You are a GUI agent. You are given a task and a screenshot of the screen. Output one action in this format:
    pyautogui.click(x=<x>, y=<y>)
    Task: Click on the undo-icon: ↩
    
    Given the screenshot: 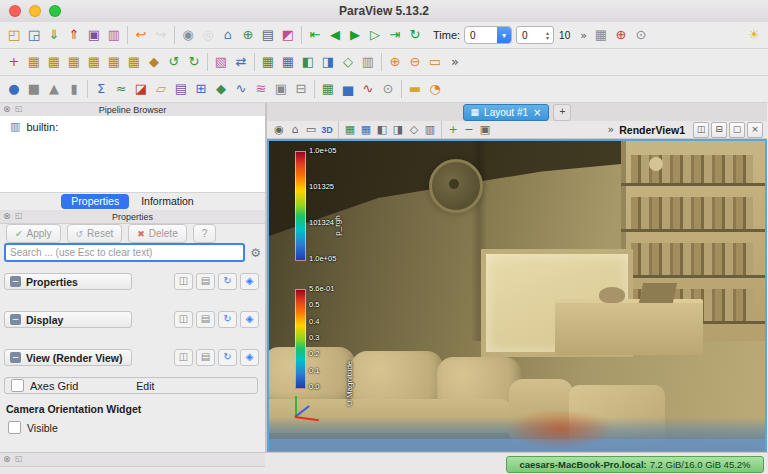 What is the action you would take?
    pyautogui.click(x=141, y=35)
    